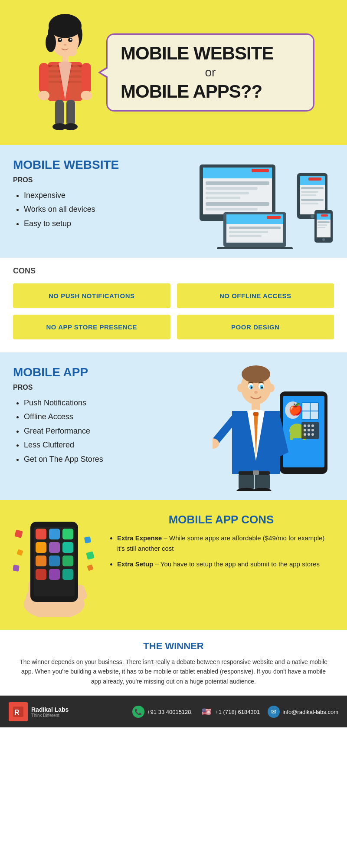  What do you see at coordinates (140, 538) in the screenshot?
I see `cons-term-1: Extra Expense` at bounding box center [140, 538].